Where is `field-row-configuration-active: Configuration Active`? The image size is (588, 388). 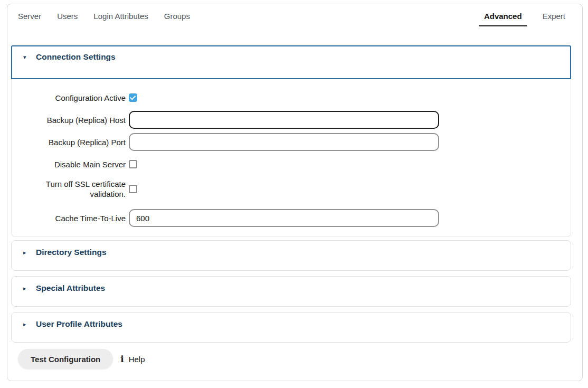
field-row-configuration-active: Configuration Active is located at coordinates (287, 98).